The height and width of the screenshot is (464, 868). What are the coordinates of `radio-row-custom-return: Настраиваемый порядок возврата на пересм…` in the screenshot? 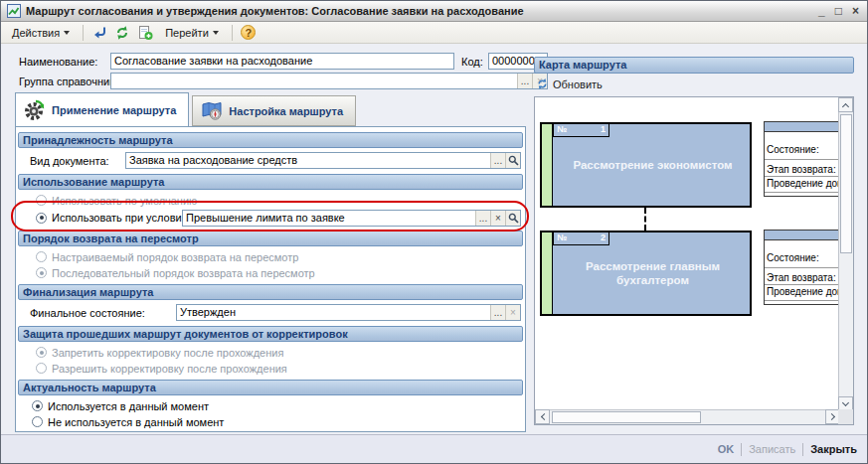 It's located at (270, 256).